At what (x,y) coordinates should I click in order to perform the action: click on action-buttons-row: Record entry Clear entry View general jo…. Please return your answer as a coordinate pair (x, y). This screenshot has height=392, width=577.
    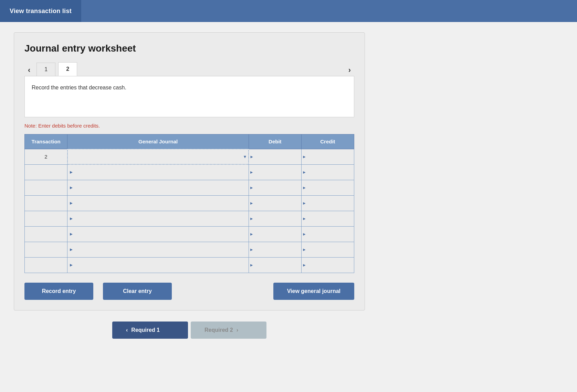
    Looking at the image, I should click on (189, 291).